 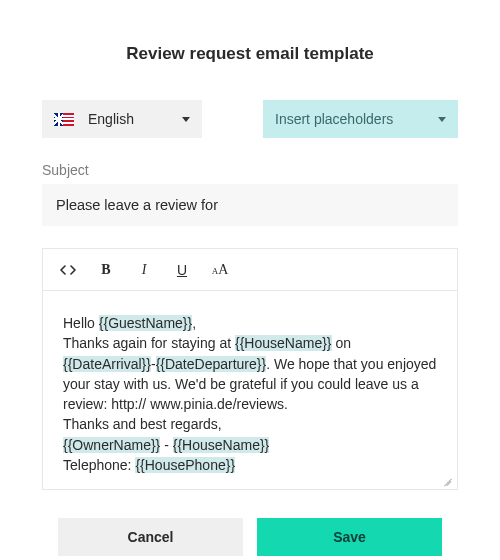 What do you see at coordinates (194, 323) in the screenshot?
I see `body-text: ,` at bounding box center [194, 323].